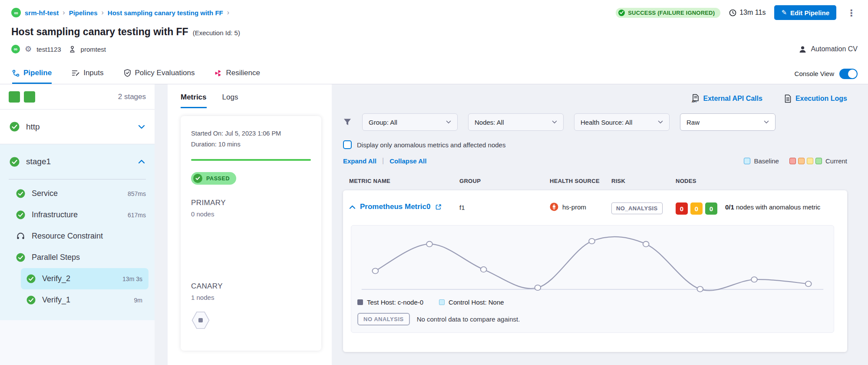 Image resolution: width=868 pixels, height=365 pixels. What do you see at coordinates (711, 209) in the screenshot?
I see `node-count-green: 0` at bounding box center [711, 209].